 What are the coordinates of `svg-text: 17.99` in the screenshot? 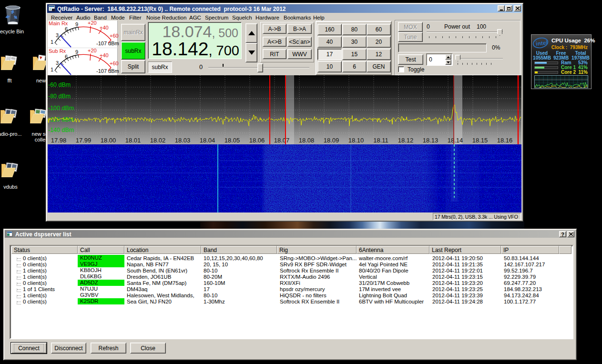 It's located at (84, 140).